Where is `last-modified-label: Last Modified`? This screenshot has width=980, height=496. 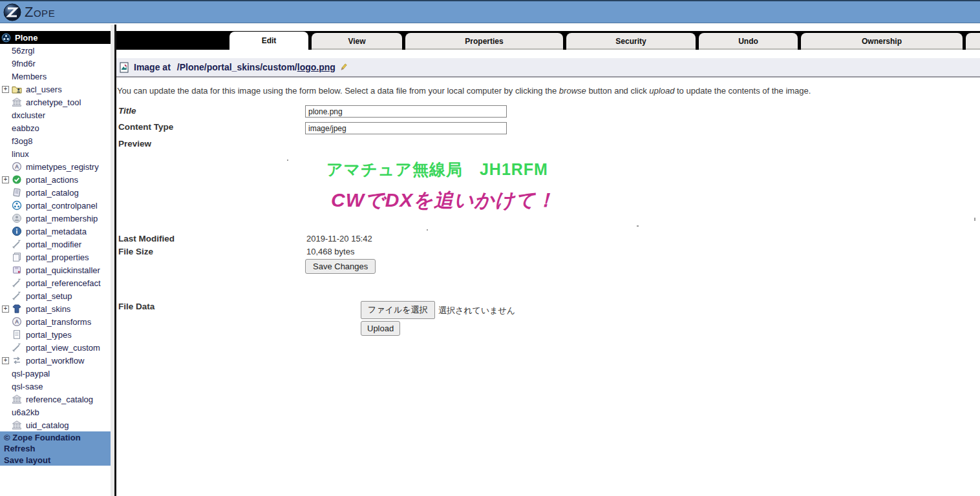
last-modified-label: Last Modified is located at coordinates (146, 239).